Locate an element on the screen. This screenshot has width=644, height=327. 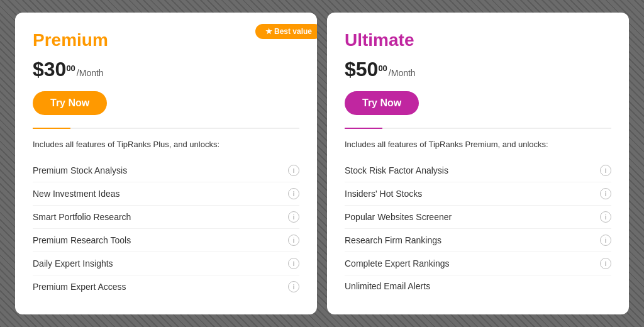
feature-label: Smart Portfolio Research is located at coordinates (82, 217).